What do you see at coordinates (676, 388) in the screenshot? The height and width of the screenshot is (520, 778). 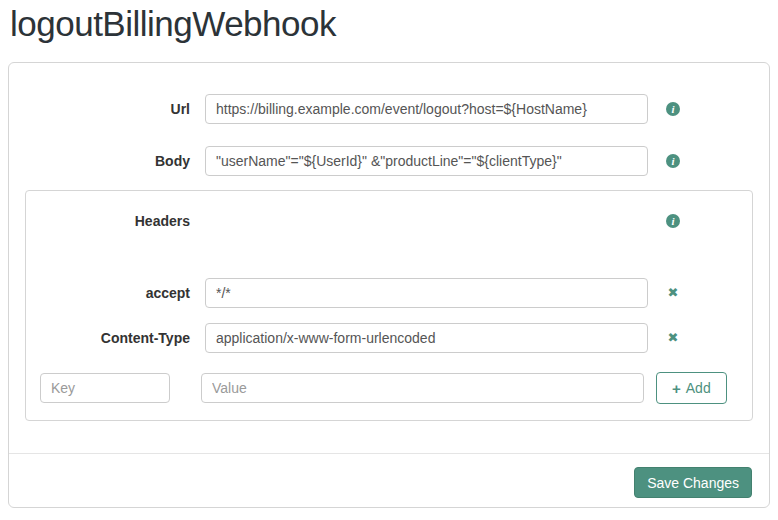 I see `plus-icon: +` at bounding box center [676, 388].